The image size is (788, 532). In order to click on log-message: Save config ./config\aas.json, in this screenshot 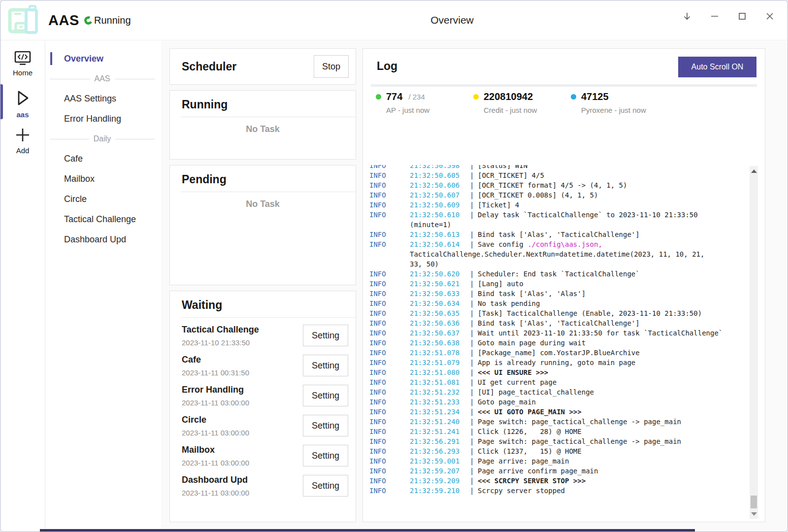, I will do `click(540, 244)`.